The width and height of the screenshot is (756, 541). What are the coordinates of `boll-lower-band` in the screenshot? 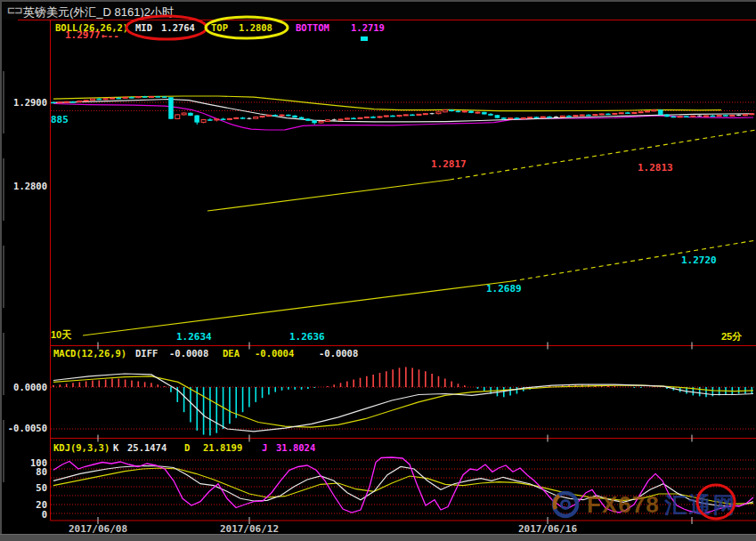 It's located at (403, 117).